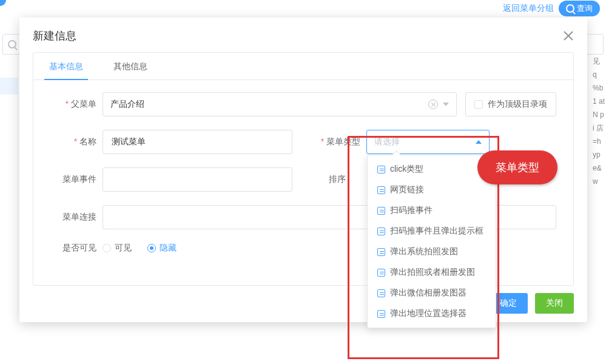  What do you see at coordinates (198, 142) in the screenshot?
I see `name-input-field` at bounding box center [198, 142].